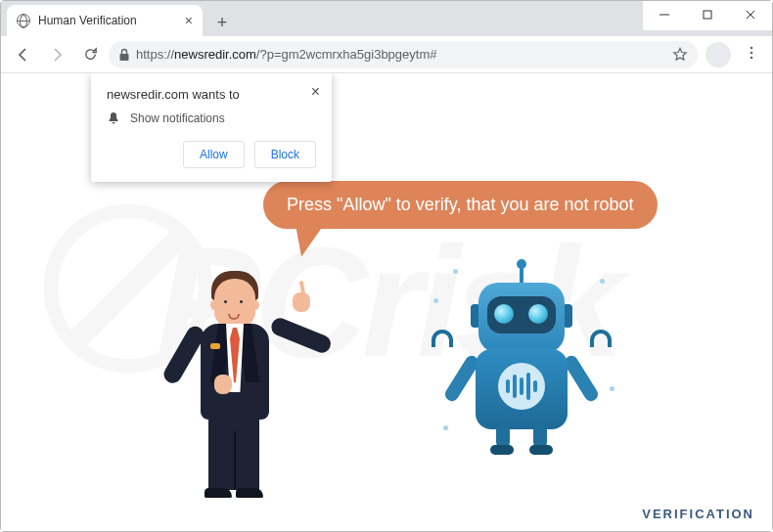 This screenshot has height=532, width=773. I want to click on forward-button, so click(57, 55).